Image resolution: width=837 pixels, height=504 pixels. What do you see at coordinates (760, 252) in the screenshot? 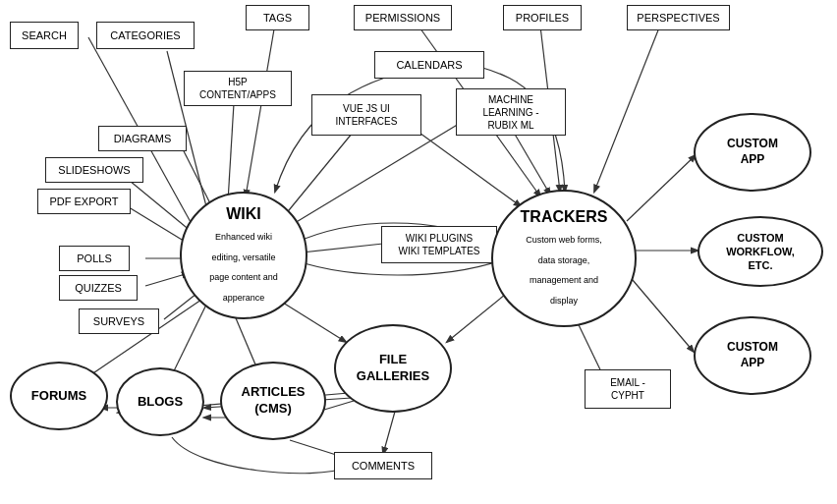
I see `custom-workflow-node: CUSTOMWORKFLOW,ETC.` at bounding box center [760, 252].